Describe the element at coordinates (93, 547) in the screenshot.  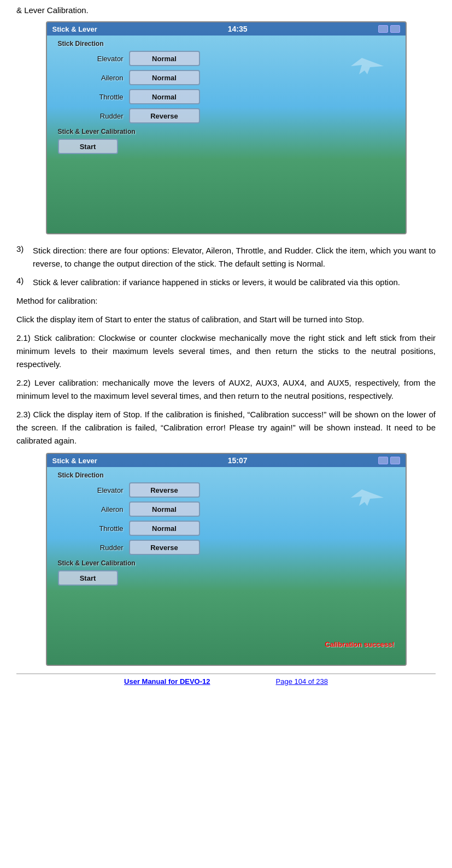
I see `screen2-label-3: Rudder` at that location.